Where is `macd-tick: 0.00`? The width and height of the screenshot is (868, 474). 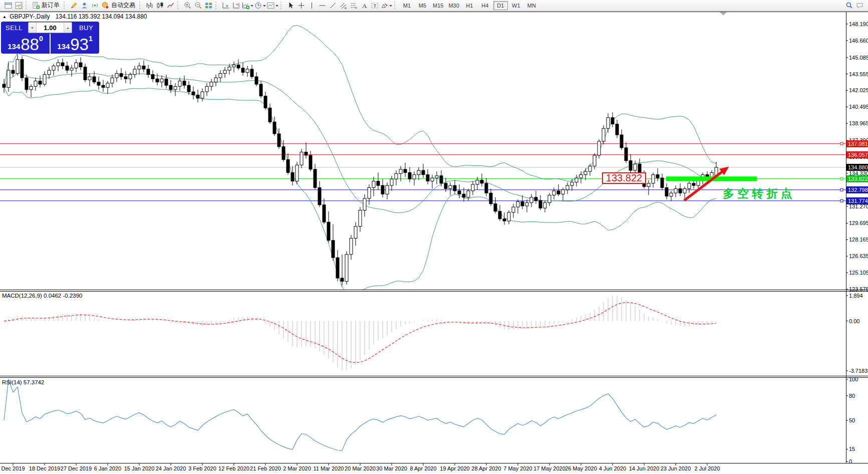 macd-tick: 0.00 is located at coordinates (854, 321).